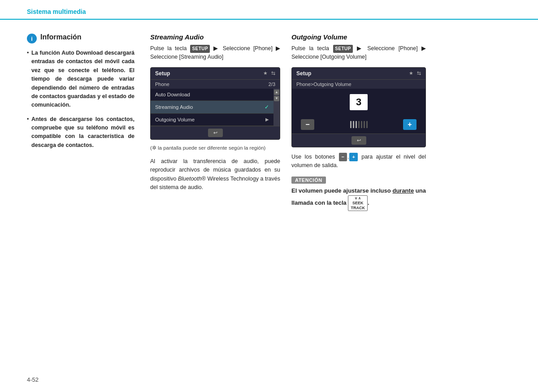  I want to click on vol-screen-icons: ★ ⇆, so click(415, 73).